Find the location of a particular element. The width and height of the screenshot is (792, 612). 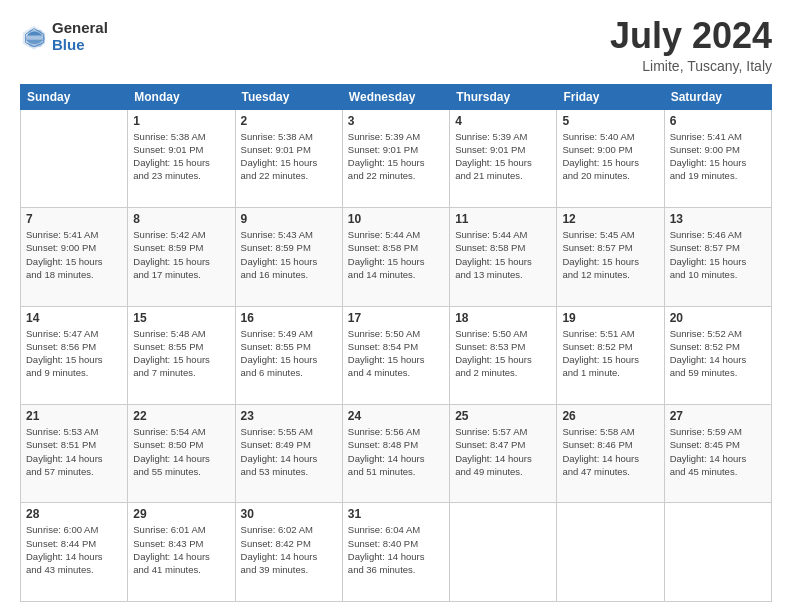

day-info: Sunrise: 5:47 AM Sunset: 8:56 PM Dayligh… is located at coordinates (74, 354).